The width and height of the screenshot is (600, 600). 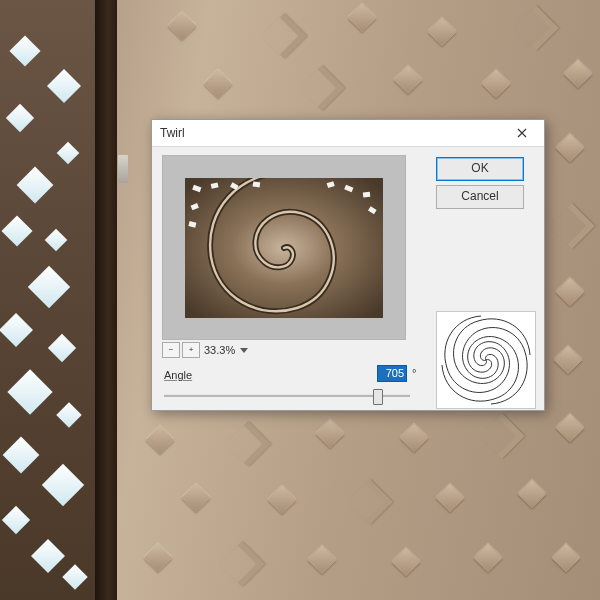 What do you see at coordinates (284, 248) in the screenshot?
I see `preview-image` at bounding box center [284, 248].